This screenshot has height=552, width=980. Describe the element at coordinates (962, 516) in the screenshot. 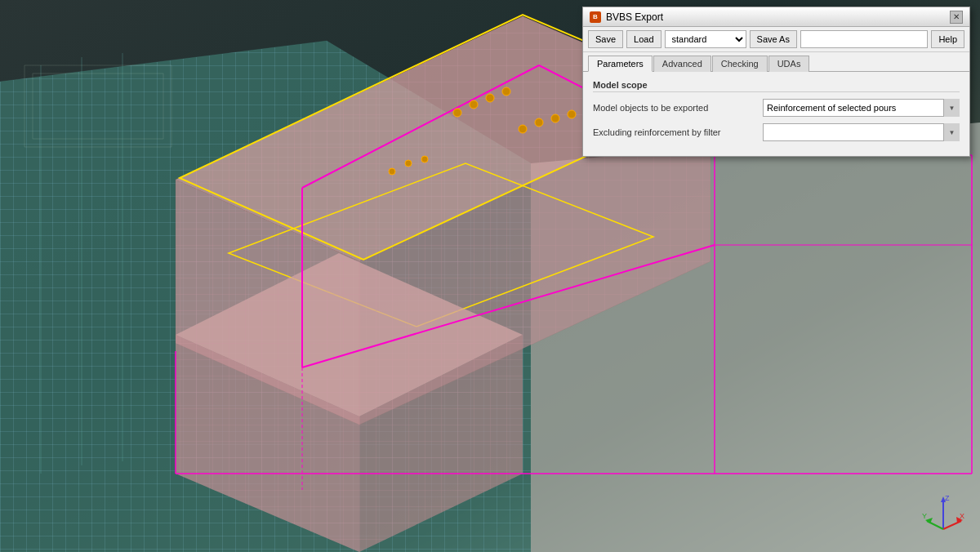

I see `svg-text: X` at that location.